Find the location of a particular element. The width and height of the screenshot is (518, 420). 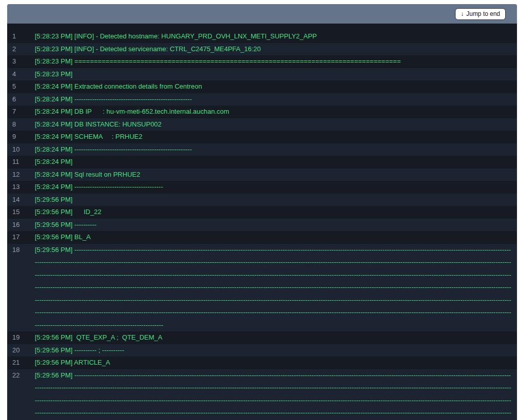

line-number: 19 is located at coordinates (21, 338).